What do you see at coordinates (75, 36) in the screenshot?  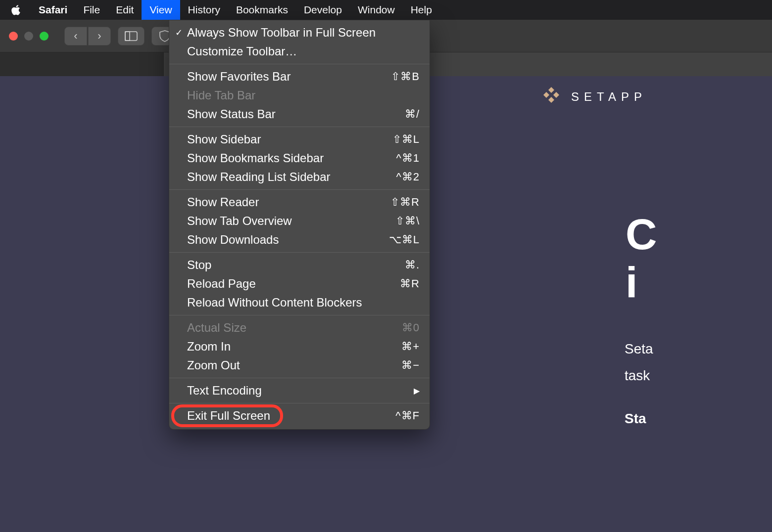 I see `chevron-left-icon: ‹` at bounding box center [75, 36].